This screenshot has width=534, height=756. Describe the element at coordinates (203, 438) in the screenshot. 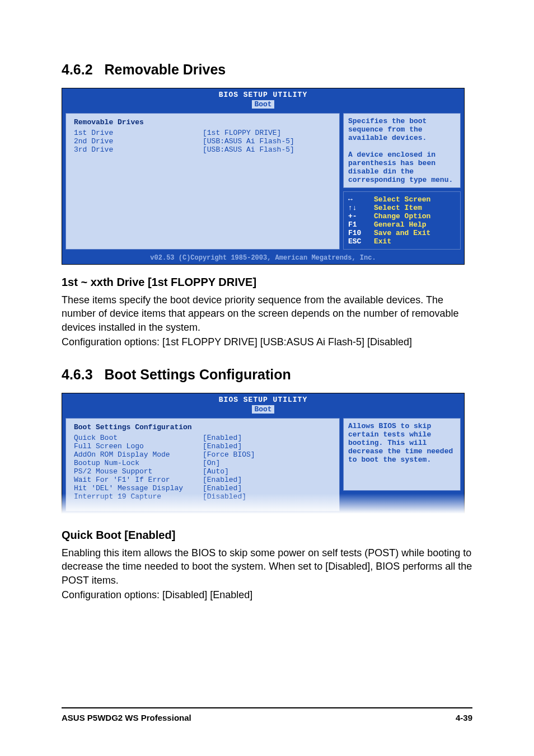

I see `bios2-row-1: Quick Boot[Enabled]` at that location.